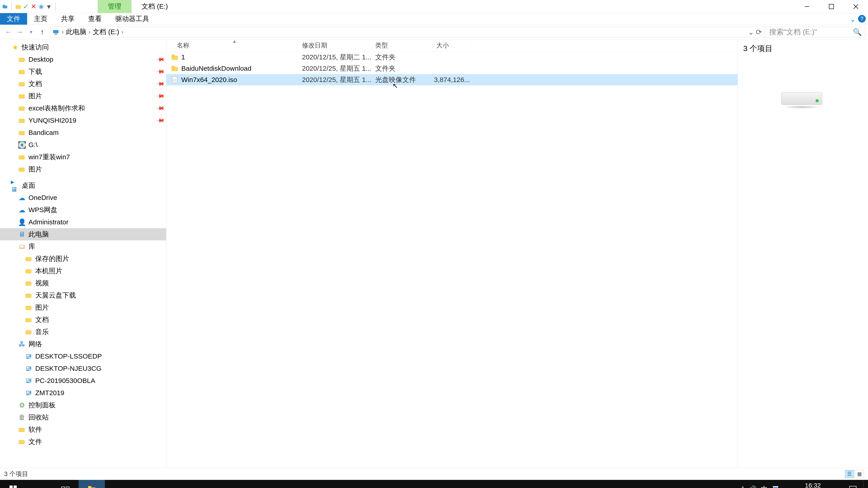 This screenshot has height=488, width=868. What do you see at coordinates (83, 59) in the screenshot?
I see `sidebar-item: Desktop📌` at bounding box center [83, 59].